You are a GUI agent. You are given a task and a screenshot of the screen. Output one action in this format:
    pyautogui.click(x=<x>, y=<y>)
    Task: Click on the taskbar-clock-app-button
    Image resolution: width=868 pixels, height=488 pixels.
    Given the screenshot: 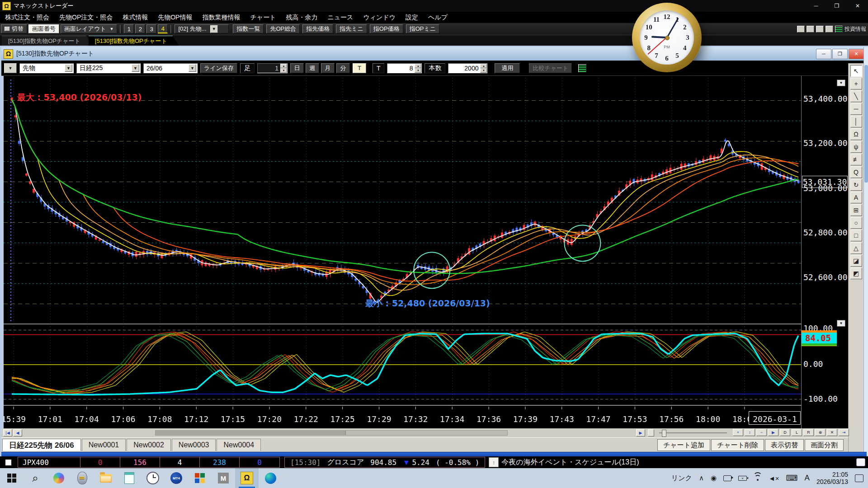 What is the action you would take?
    pyautogui.click(x=153, y=478)
    